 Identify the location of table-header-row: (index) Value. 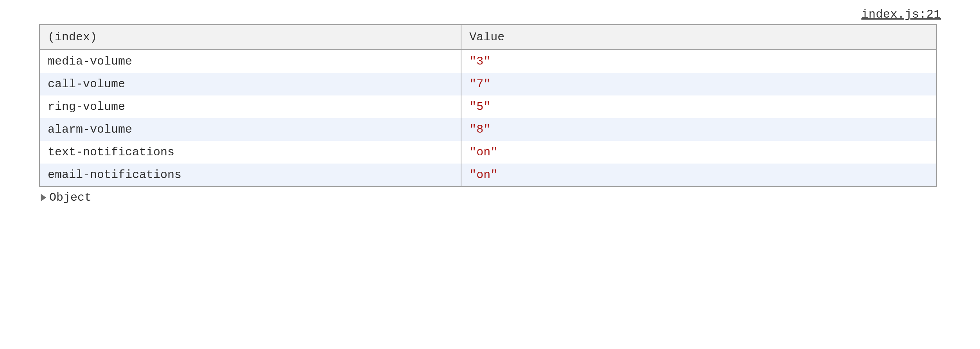
(488, 37).